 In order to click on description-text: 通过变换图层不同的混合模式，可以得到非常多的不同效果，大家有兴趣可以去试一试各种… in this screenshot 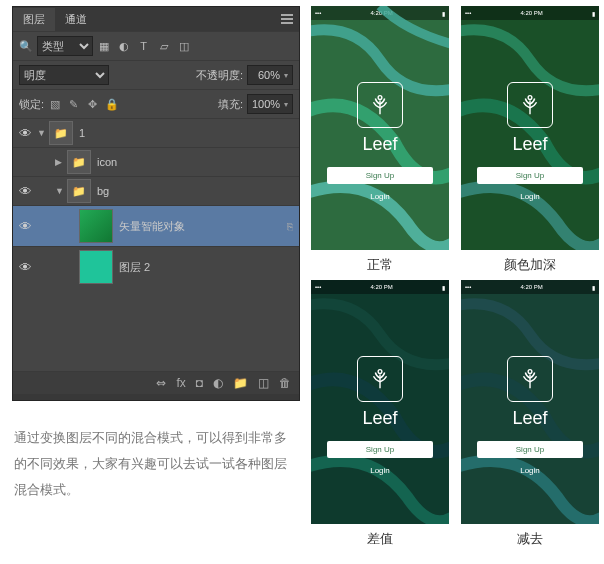, I will do `click(154, 464)`.